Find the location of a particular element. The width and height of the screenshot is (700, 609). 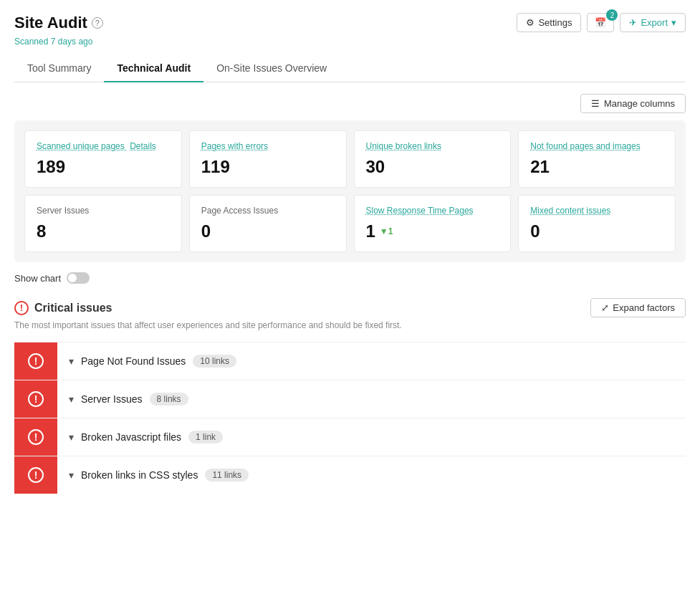

export-label: Export is located at coordinates (654, 23).